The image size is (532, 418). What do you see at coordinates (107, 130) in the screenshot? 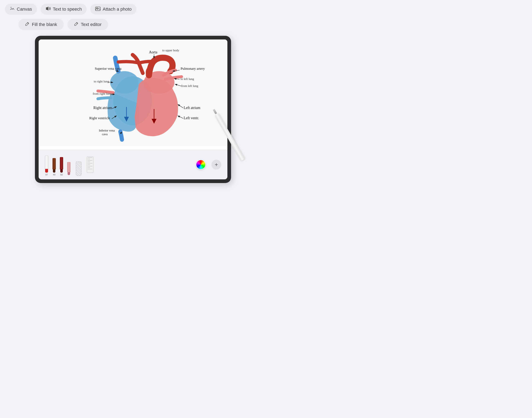
I see `svg-text: Inferior vena` at bounding box center [107, 130].